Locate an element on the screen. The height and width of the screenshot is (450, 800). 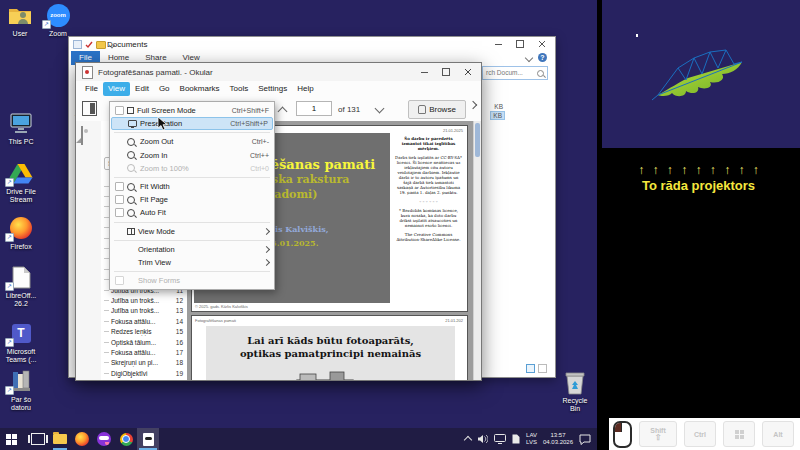
toc-item: Fokusa attālu...17 is located at coordinates (144, 352).